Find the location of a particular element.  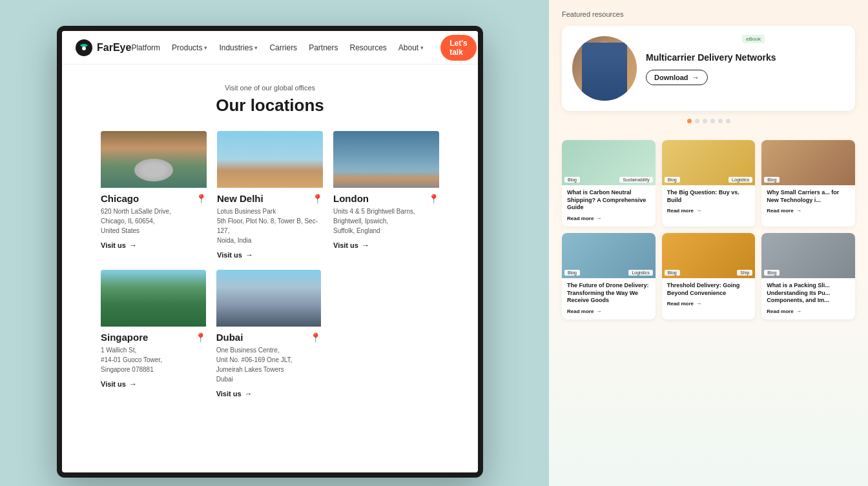

ebook-info: Multicarrier Delivery Networks Download … is located at coordinates (745, 68).